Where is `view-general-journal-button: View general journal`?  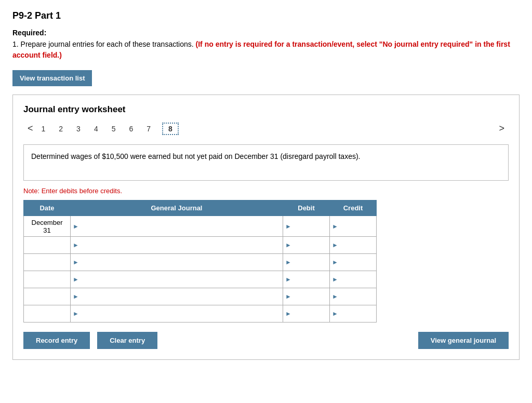 view-general-journal-button: View general journal is located at coordinates (463, 341).